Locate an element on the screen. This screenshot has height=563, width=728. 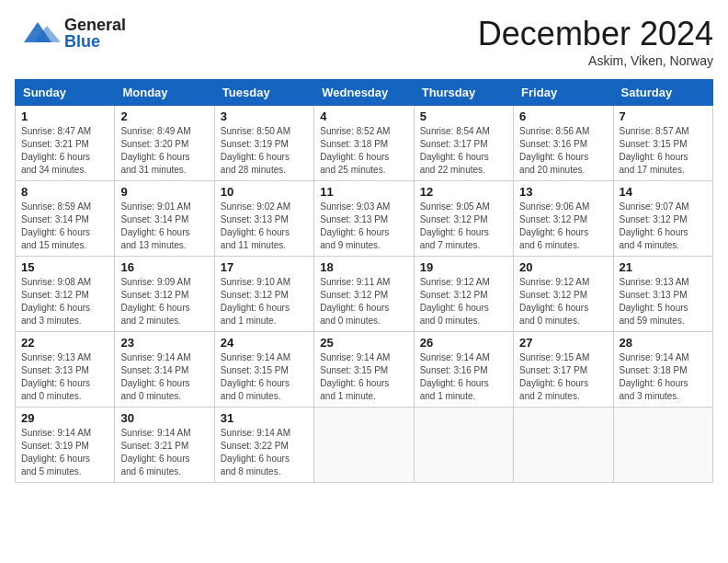
day-number: 3 is located at coordinates (265, 116).